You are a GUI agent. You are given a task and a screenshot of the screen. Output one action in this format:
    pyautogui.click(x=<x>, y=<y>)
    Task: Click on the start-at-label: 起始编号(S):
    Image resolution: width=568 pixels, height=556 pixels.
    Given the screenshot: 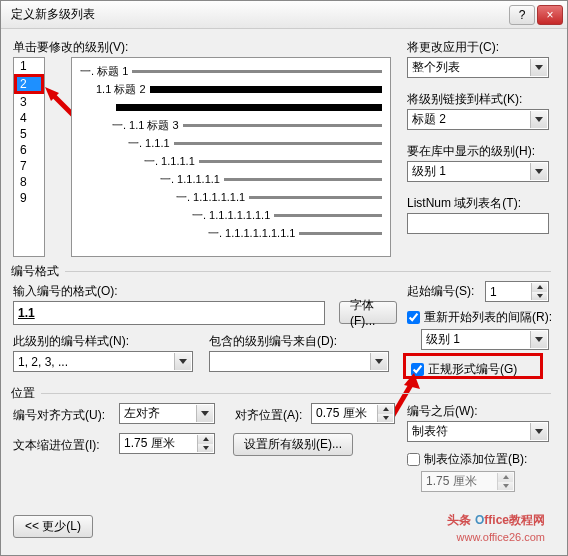 What is the action you would take?
    pyautogui.click(x=440, y=292)
    